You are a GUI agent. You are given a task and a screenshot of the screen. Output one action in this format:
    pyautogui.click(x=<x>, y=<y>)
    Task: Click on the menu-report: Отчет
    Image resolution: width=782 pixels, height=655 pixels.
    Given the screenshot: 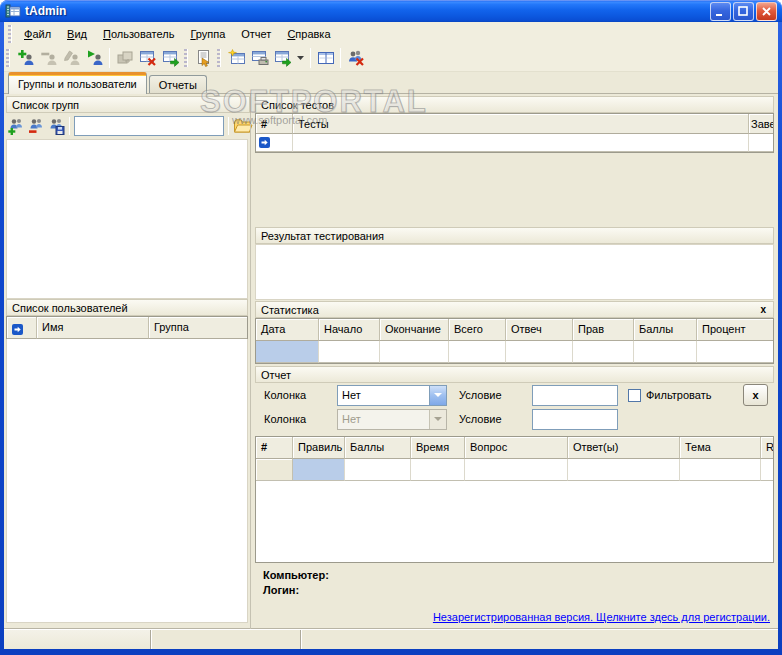 What is the action you would take?
    pyautogui.click(x=256, y=34)
    